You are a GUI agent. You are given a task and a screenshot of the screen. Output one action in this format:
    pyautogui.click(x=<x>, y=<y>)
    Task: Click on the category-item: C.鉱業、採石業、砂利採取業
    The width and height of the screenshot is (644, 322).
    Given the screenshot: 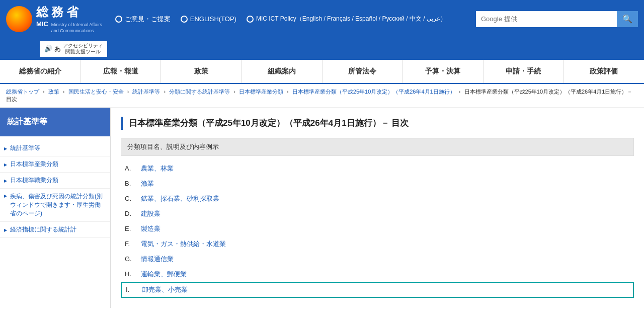 What is the action you would take?
    pyautogui.click(x=377, y=199)
    